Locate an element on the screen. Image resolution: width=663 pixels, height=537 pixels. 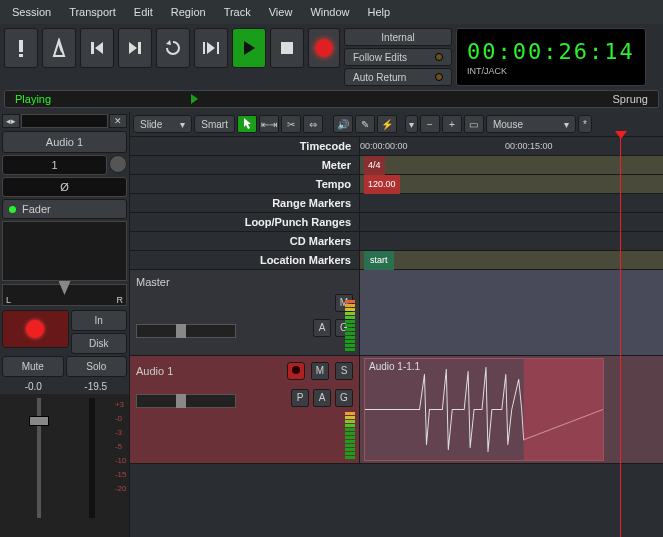
strip-name: Audio 1 is located at coordinates (64, 142).